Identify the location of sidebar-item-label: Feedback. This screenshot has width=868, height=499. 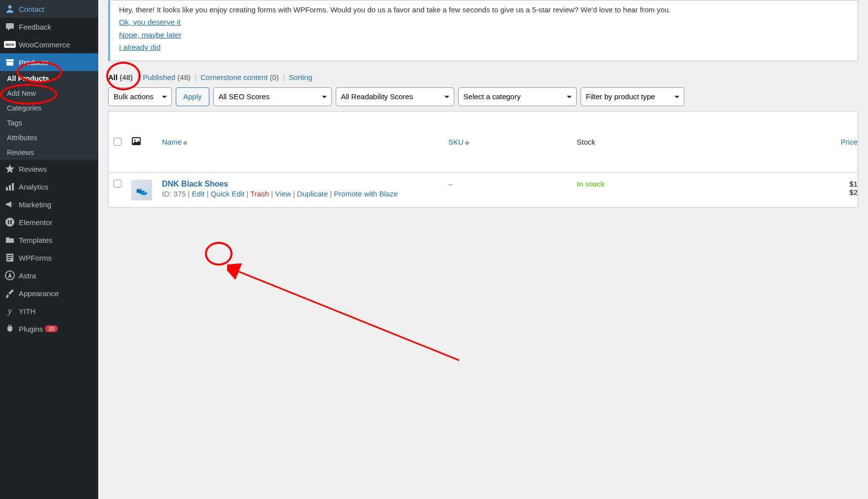
(35, 27).